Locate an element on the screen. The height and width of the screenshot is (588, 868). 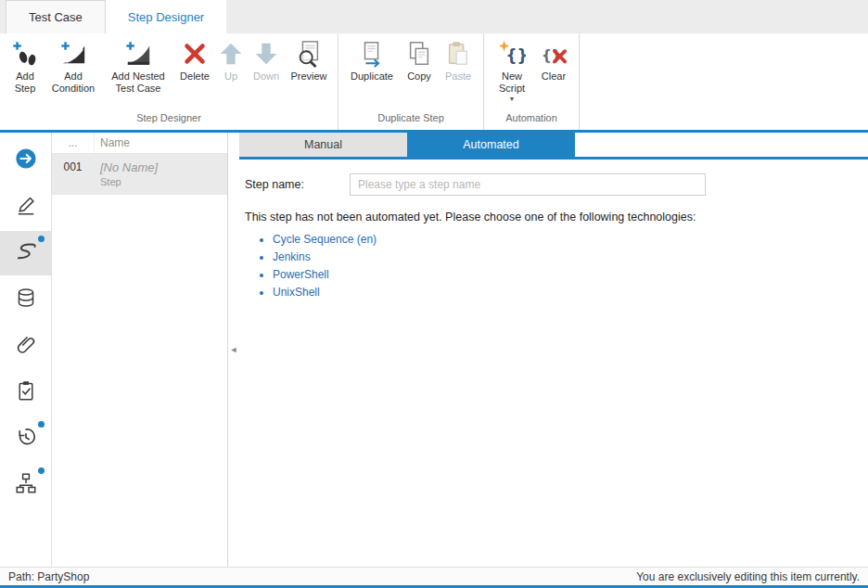
history-clock-icon is located at coordinates (26, 439).